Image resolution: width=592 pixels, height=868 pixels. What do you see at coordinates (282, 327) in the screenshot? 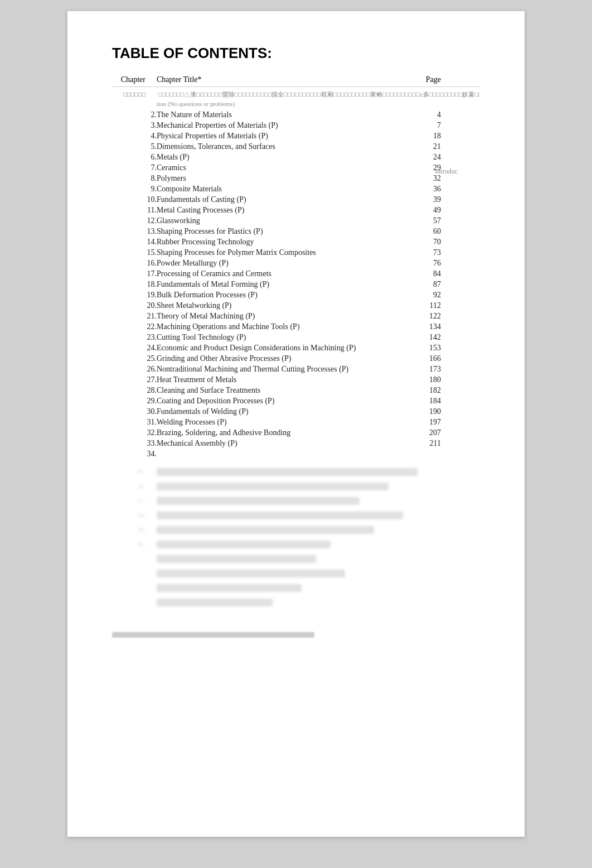
I see `chapter-title: Machining Operations and Machine Tools (…` at bounding box center [282, 327].